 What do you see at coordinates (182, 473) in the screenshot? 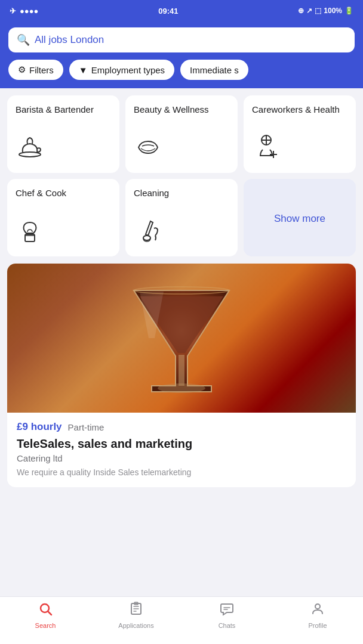
I see `job-description: We require a quality Inside Sales telema…` at bounding box center [182, 473].